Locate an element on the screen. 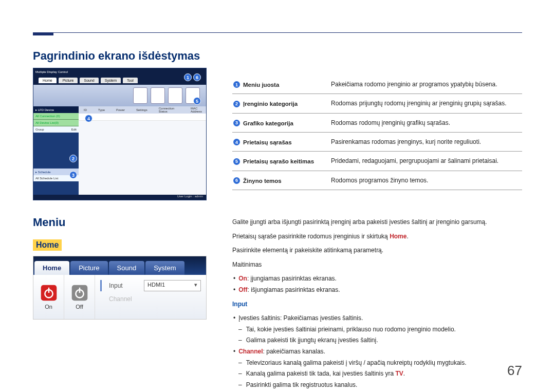 This screenshot has width=555, height=392. ss1-row is located at coordinates (142, 117).